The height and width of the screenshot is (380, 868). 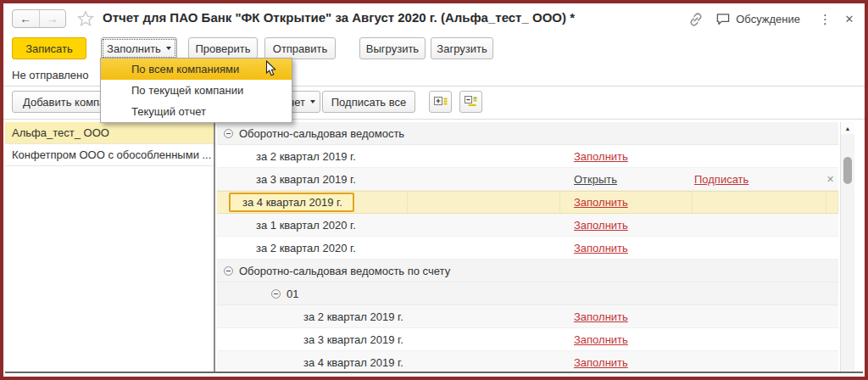 What do you see at coordinates (527, 293) in the screenshot?
I see `table-group-row: 01` at bounding box center [527, 293].